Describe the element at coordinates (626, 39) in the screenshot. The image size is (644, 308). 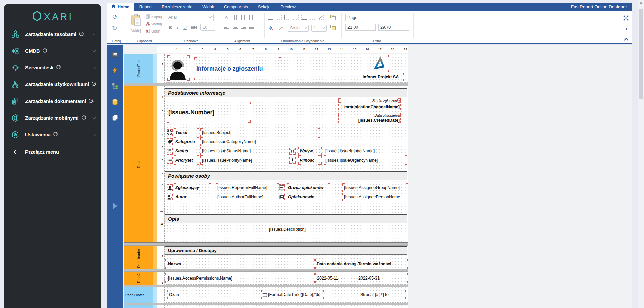
I see `collapse-ribbon-button` at that location.